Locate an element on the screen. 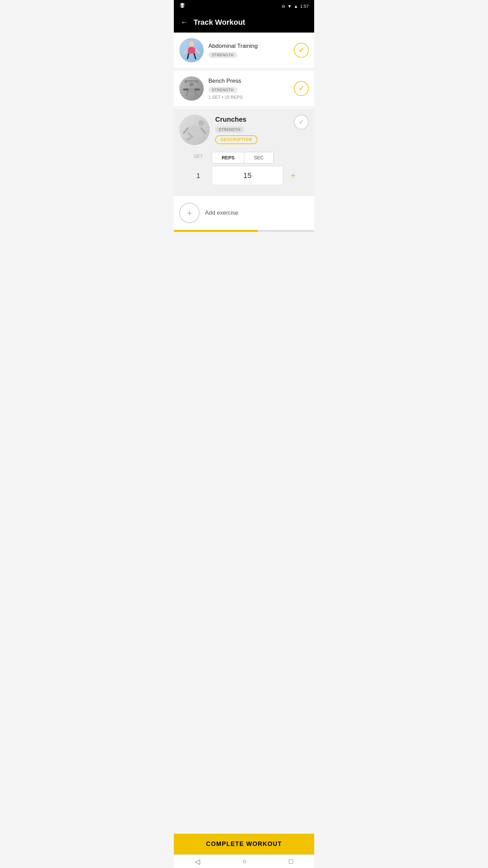 The width and height of the screenshot is (488, 868). checkmark-abdominal: ✓ is located at coordinates (302, 50).